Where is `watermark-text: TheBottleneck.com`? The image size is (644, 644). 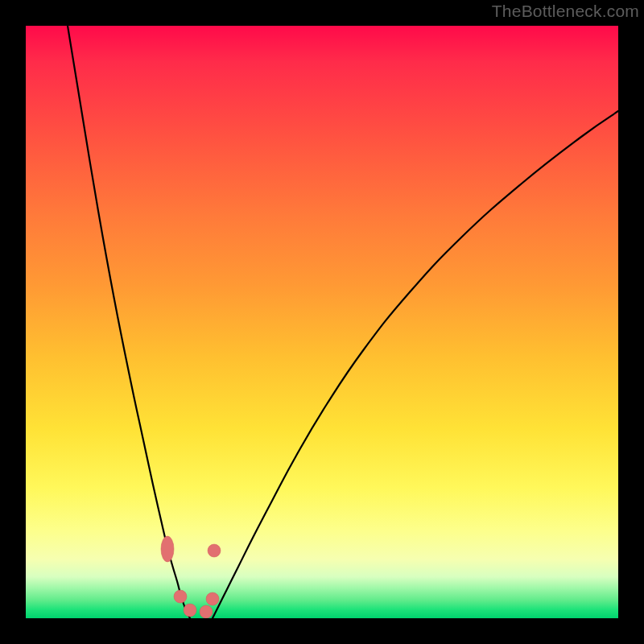 watermark-text: TheBottleneck.com is located at coordinates (565, 11).